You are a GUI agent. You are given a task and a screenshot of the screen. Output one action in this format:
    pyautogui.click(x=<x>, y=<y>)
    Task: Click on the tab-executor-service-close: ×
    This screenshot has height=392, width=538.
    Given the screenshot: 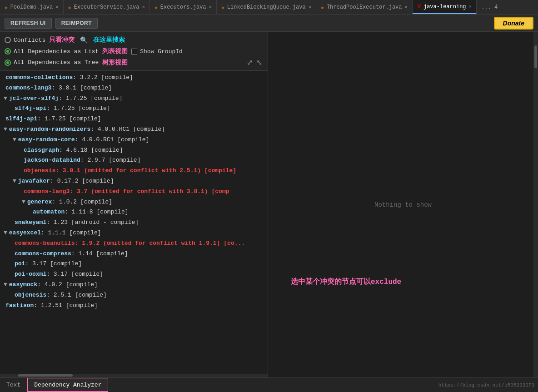 What is the action you would take?
    pyautogui.click(x=144, y=7)
    